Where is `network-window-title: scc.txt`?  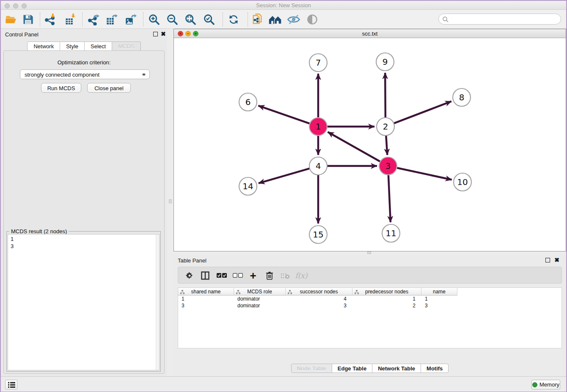
network-window-title: scc.txt is located at coordinates (370, 34).